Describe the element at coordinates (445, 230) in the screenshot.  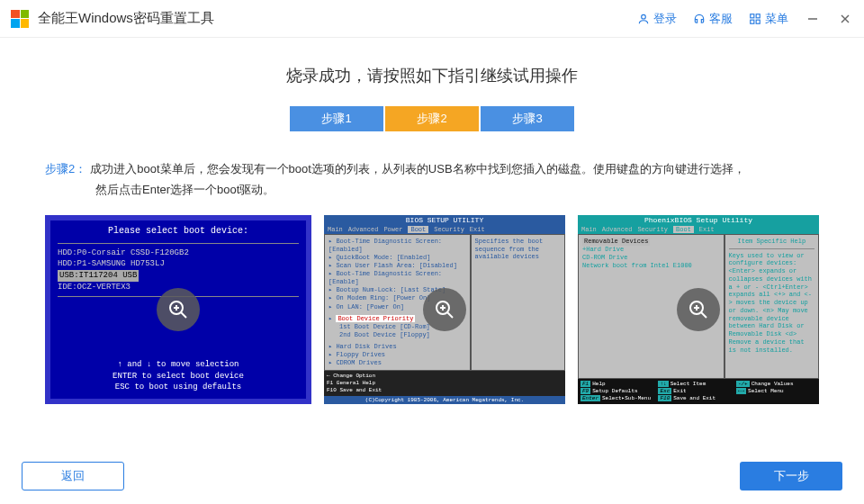
I see `bios2-menu: MainAdvancedPowerBootSecurityExit` at that location.